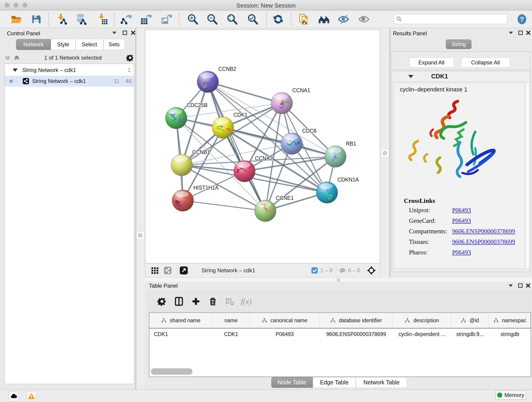  What do you see at coordinates (459, 44) in the screenshot?
I see `tab-string: String` at bounding box center [459, 44].